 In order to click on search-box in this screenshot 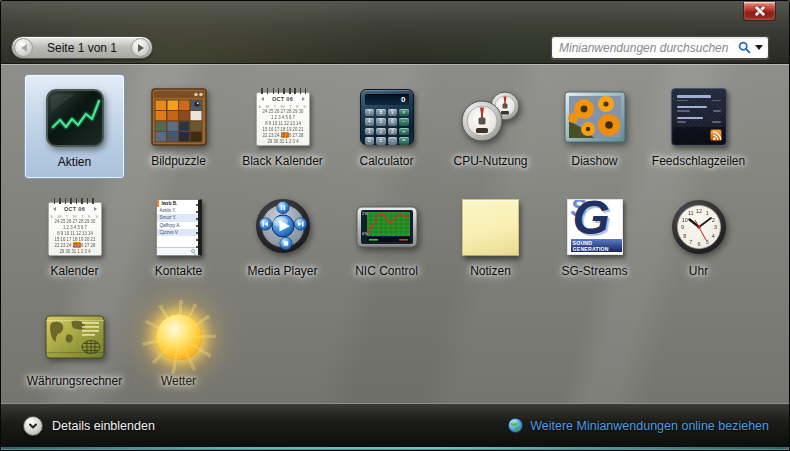, I will do `click(660, 48)`.